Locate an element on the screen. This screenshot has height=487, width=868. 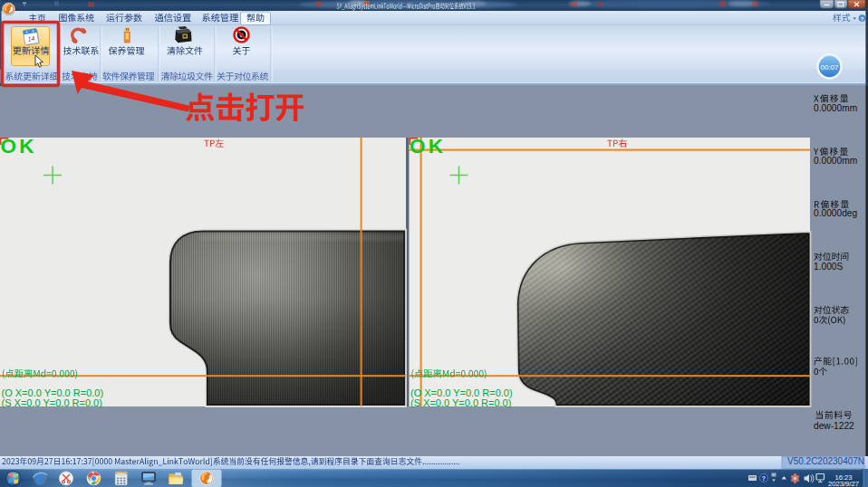
svg-text: 14 is located at coordinates (31, 39).